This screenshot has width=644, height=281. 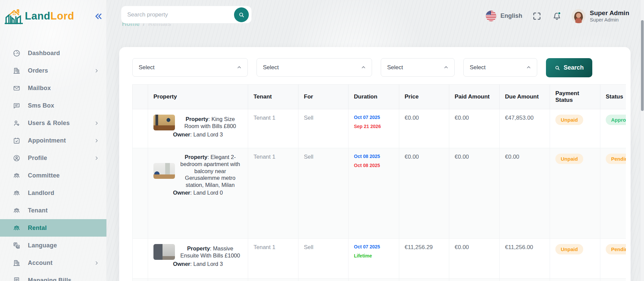 I want to click on table-row, so click(x=379, y=280).